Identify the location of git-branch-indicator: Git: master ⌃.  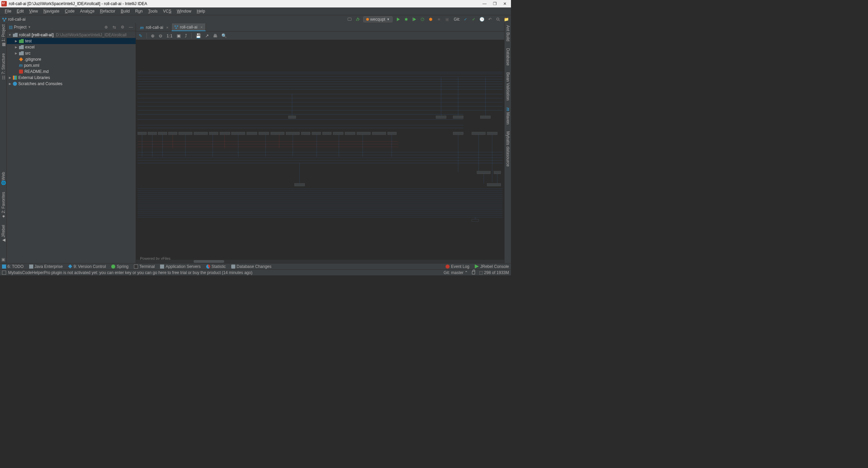
(456, 273).